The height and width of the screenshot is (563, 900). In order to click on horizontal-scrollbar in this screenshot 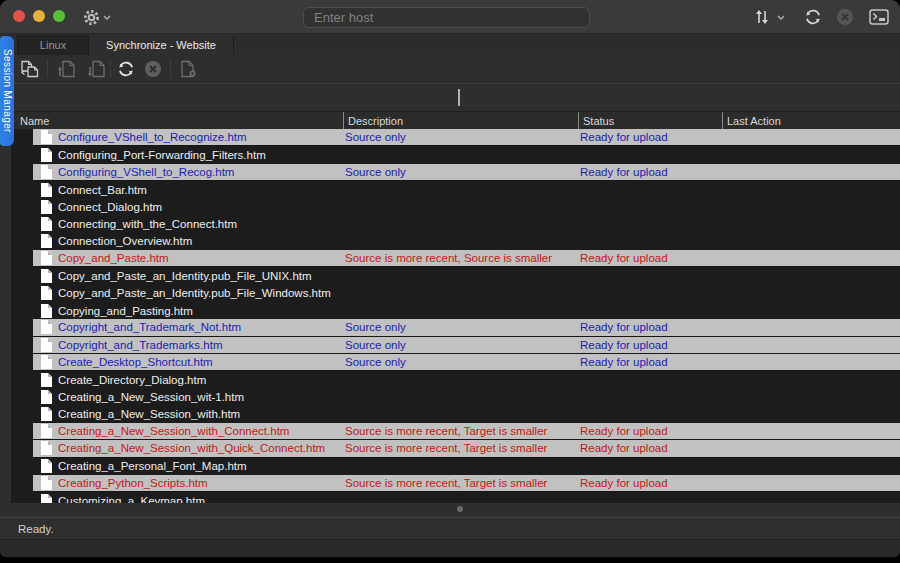, I will do `click(456, 510)`.